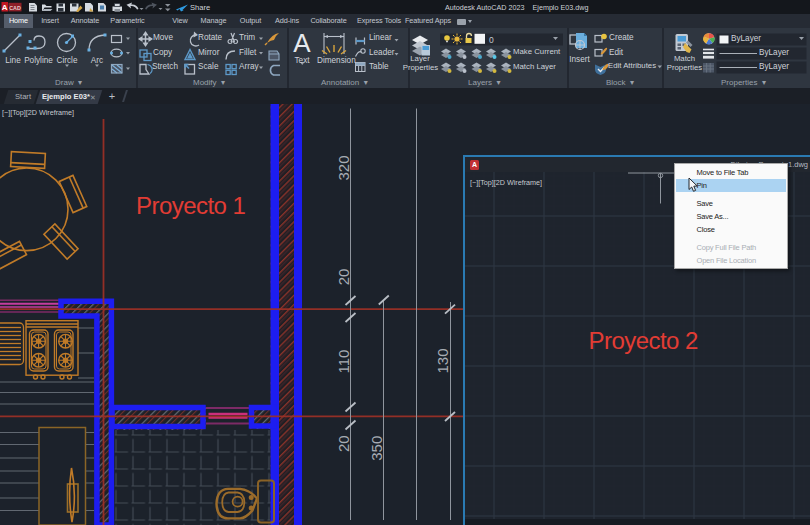 The height and width of the screenshot is (525, 810). I want to click on svg-text: 350, so click(376, 448).